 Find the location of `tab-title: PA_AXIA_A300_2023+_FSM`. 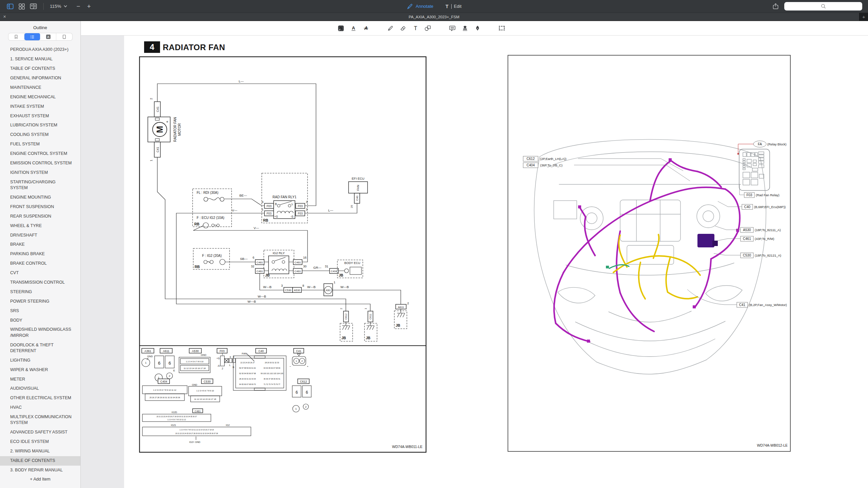

tab-title: PA_AXIA_A300_2023+_FSM is located at coordinates (434, 17).